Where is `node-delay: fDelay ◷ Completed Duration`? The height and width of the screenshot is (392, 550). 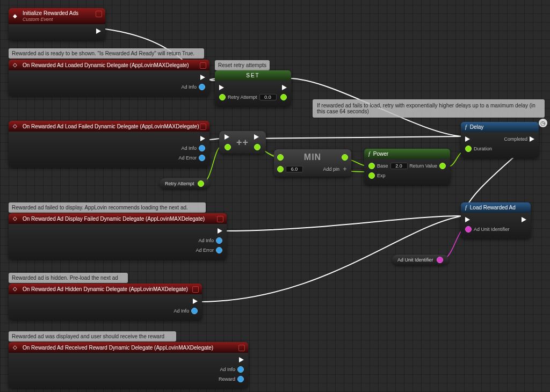 node-delay: fDelay ◷ Completed Duration is located at coordinates (500, 140).